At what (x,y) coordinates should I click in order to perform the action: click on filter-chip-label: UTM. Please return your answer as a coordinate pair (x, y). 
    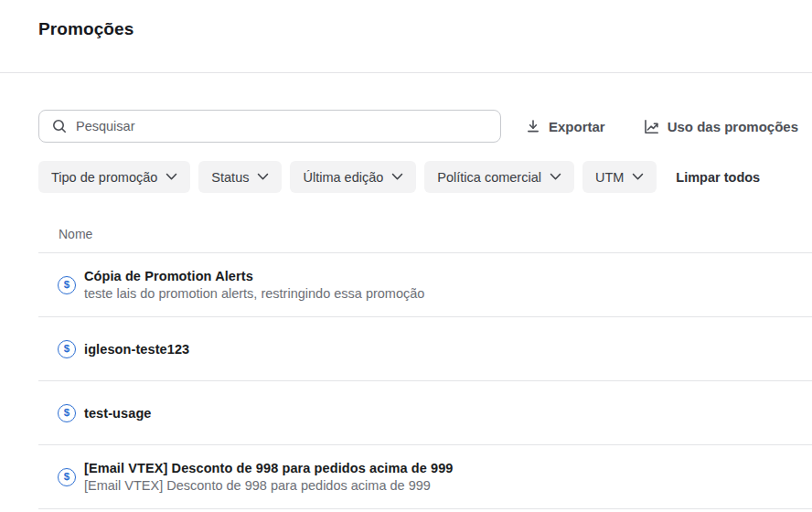
    Looking at the image, I should click on (609, 177).